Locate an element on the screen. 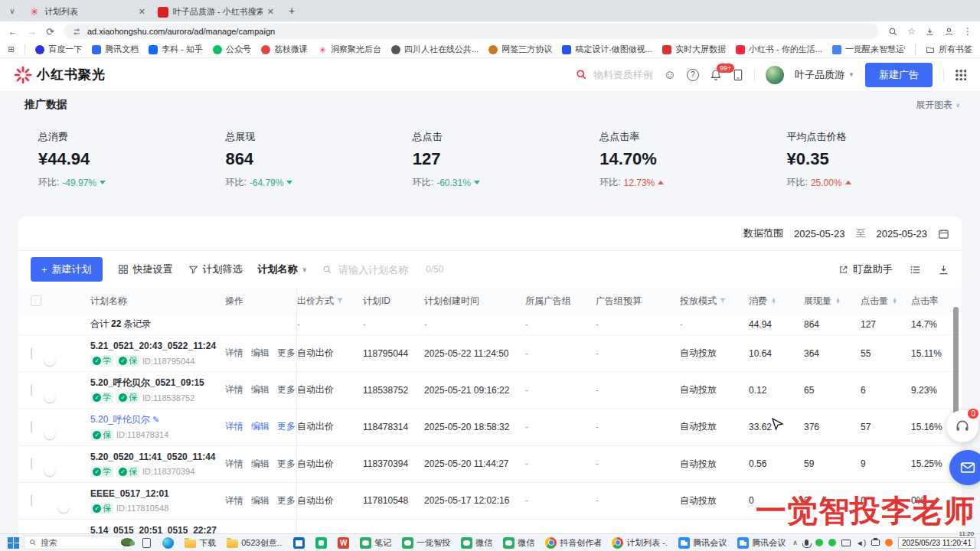 Image resolution: width=980 pixels, height=551 pixels. taskbar-app: 下载 is located at coordinates (201, 543).